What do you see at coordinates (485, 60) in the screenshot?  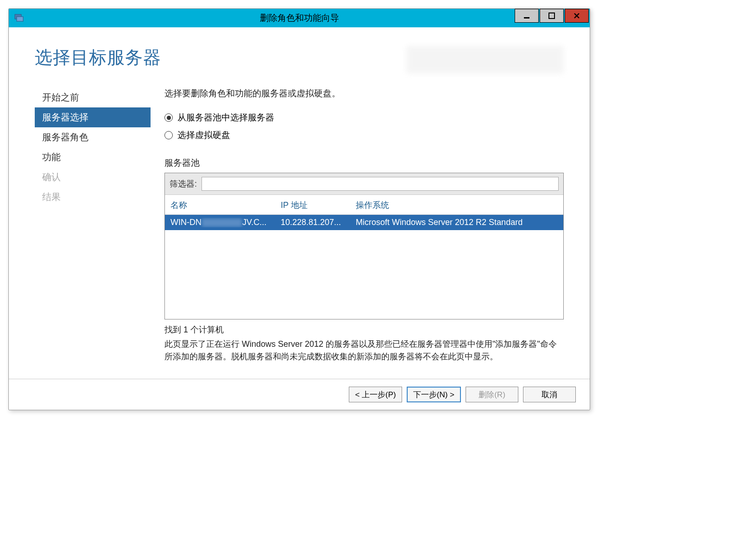 I see `destination-server-info` at bounding box center [485, 60].